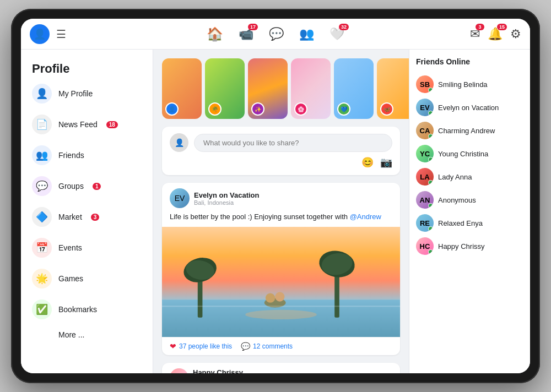  Describe the element at coordinates (87, 124) in the screenshot. I see `sidebar-item-news-feed: 📄 News Feed 18` at that location.